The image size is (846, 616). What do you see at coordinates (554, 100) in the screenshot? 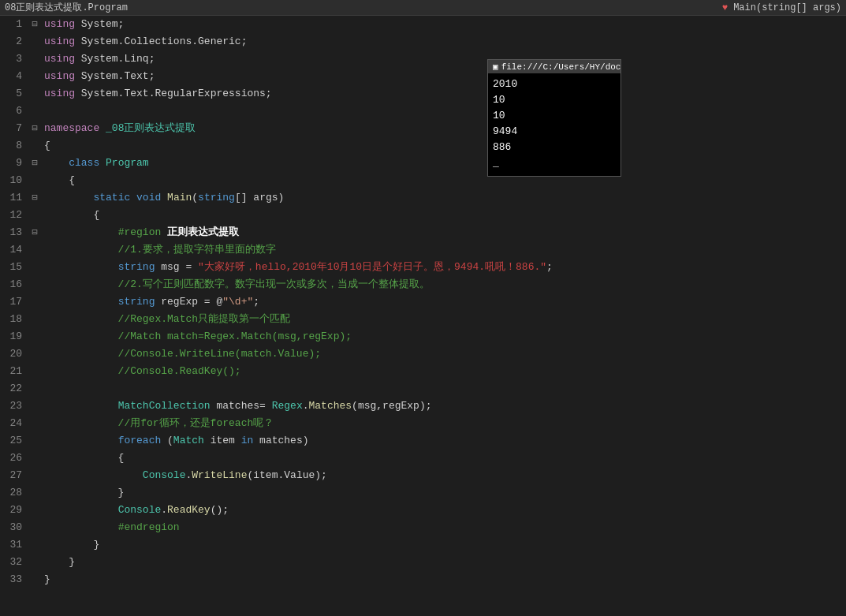
I see `console-line: 10` at bounding box center [554, 100].